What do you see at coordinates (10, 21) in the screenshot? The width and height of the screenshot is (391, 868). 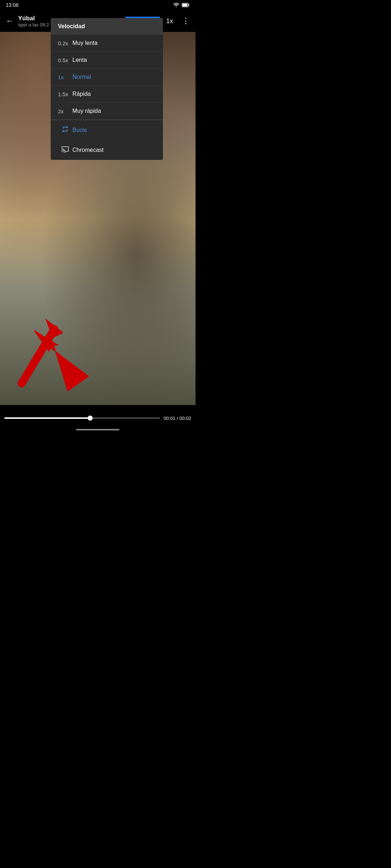 I see `back-button: ←` at bounding box center [10, 21].